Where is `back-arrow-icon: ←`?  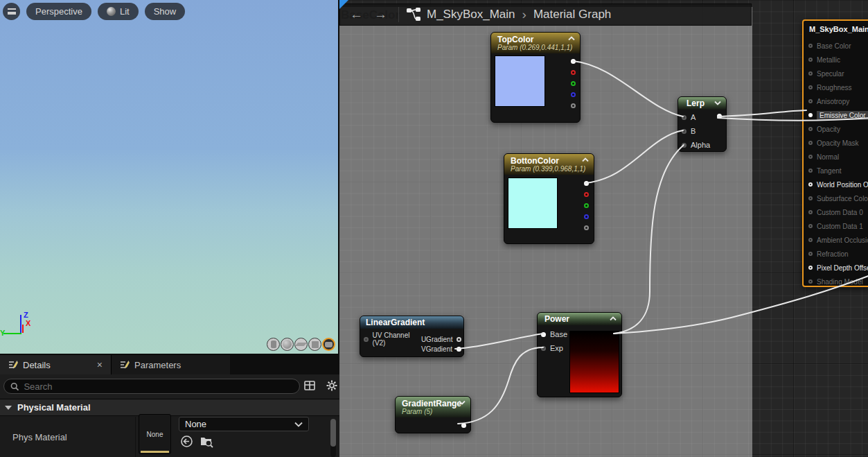 back-arrow-icon: ← is located at coordinates (356, 15).